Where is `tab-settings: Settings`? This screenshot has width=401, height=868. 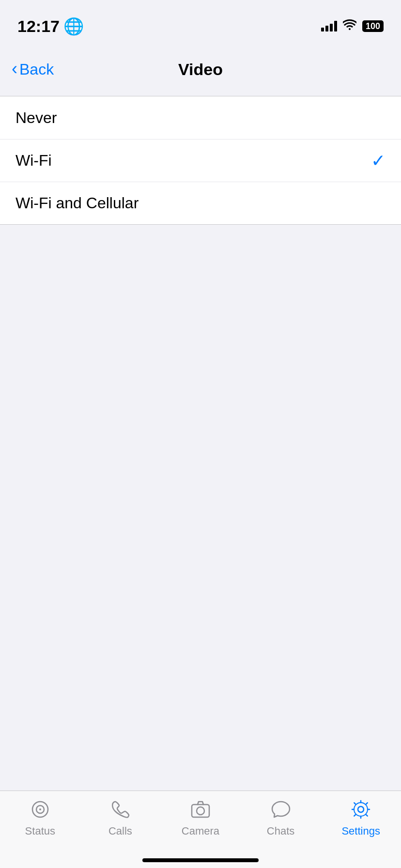
tab-settings: Settings is located at coordinates (361, 817).